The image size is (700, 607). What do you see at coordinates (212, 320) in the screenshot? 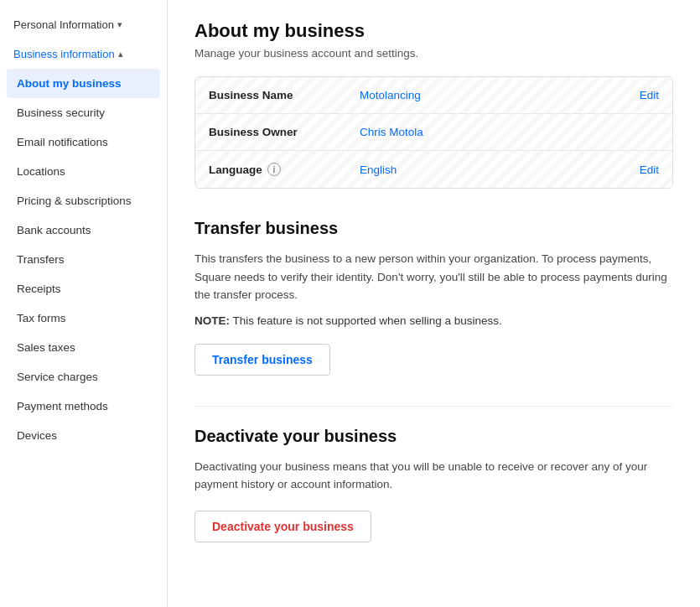
I see `transfer-note-prefix: NOTE:` at bounding box center [212, 320].